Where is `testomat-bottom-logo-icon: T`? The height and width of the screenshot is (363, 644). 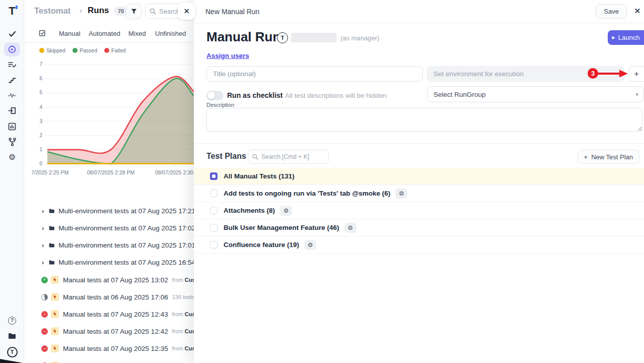 testomat-bottom-logo-icon: T is located at coordinates (12, 352).